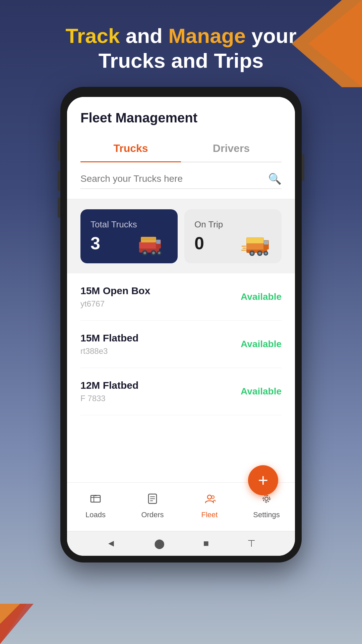 The height and width of the screenshot is (644, 362). Describe the element at coordinates (111, 543) in the screenshot. I see `back-button: ◄` at that location.